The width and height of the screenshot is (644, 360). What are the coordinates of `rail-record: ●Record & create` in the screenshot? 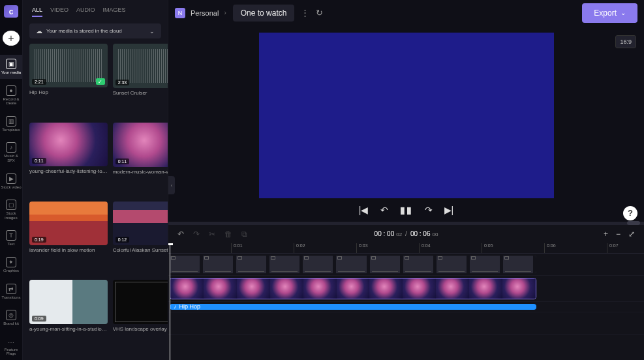 It's located at (11, 95).